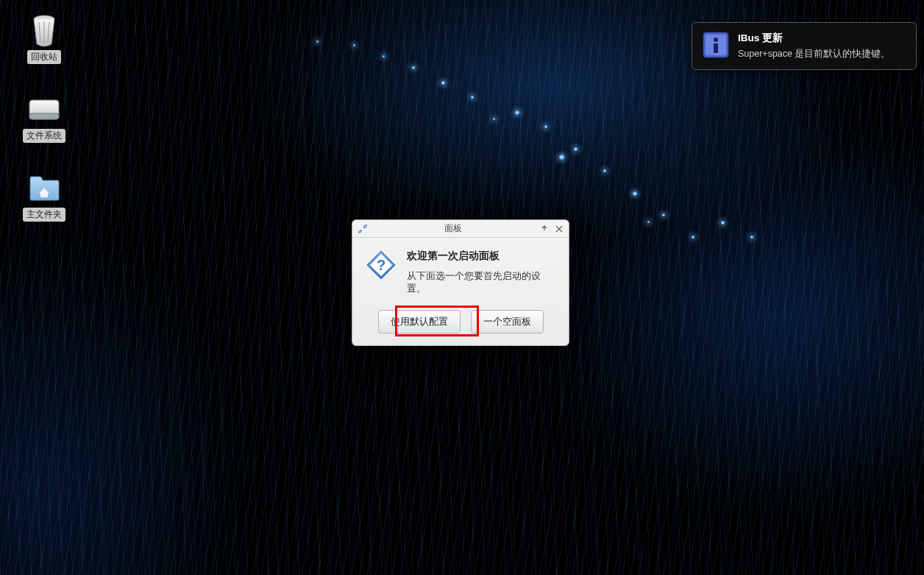 This screenshot has width=924, height=575. Describe the element at coordinates (544, 229) in the screenshot. I see `minimize-icon` at that location.